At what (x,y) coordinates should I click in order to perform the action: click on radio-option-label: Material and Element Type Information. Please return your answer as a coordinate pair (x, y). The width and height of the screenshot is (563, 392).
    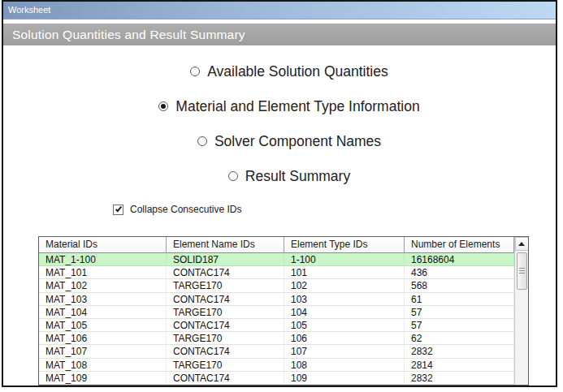
    Looking at the image, I should click on (297, 107).